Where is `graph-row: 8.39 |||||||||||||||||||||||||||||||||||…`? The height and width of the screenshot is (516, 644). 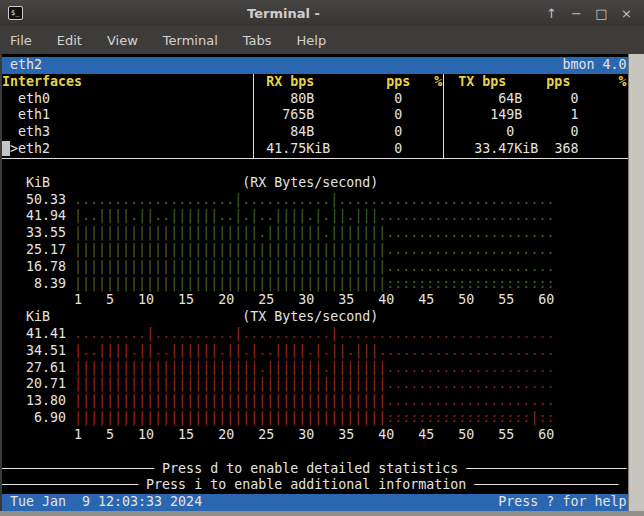 graph-row: 8.39 |||||||||||||||||||||||||||||||||||… is located at coordinates (315, 284).